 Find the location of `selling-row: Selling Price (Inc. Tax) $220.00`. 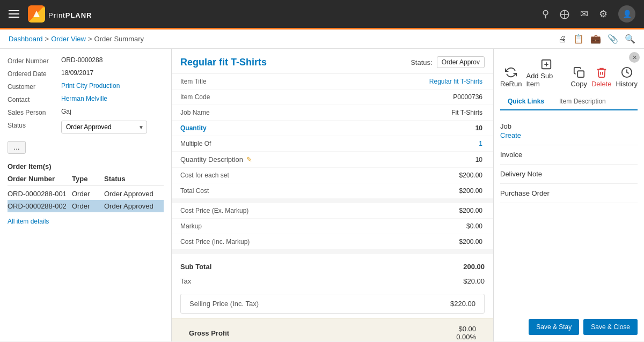

selling-row: Selling Price (Inc. Tax) $220.00 is located at coordinates (333, 303).